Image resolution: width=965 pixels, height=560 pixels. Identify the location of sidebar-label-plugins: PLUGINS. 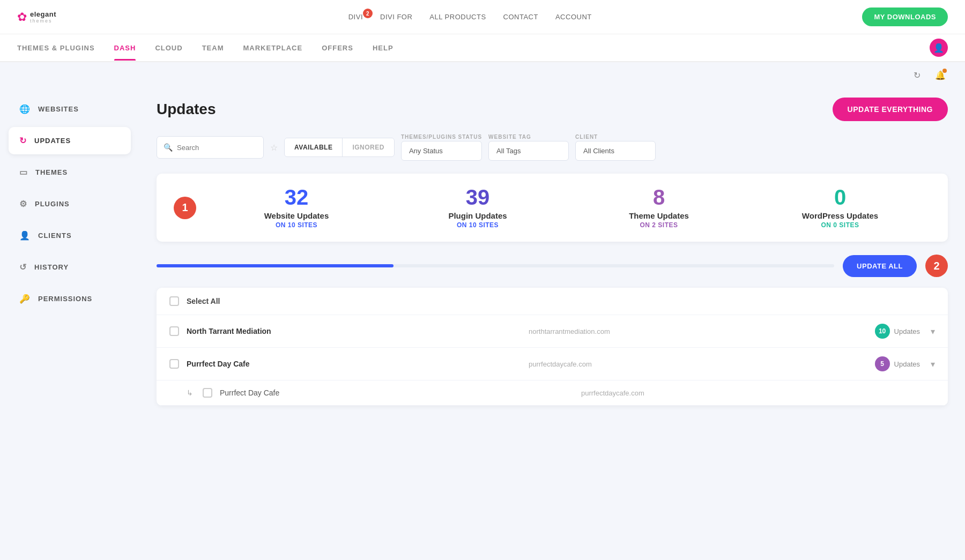
(53, 204).